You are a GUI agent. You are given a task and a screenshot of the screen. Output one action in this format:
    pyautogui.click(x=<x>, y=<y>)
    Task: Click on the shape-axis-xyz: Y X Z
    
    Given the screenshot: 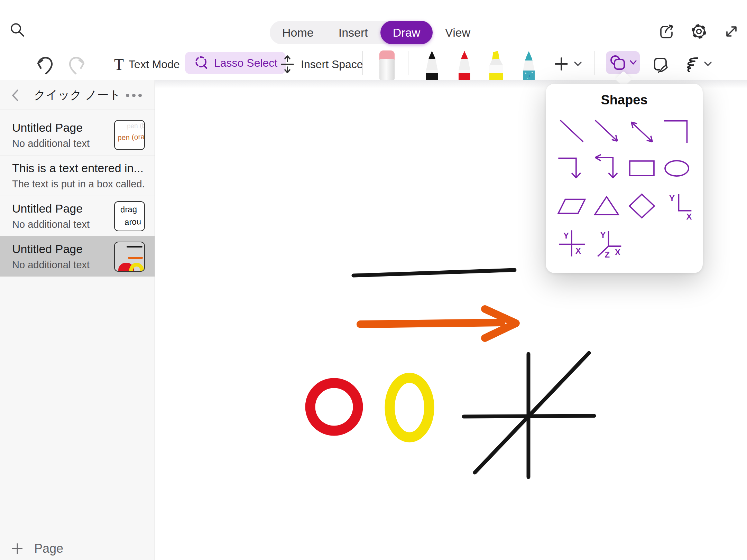 What is the action you would take?
    pyautogui.click(x=607, y=243)
    